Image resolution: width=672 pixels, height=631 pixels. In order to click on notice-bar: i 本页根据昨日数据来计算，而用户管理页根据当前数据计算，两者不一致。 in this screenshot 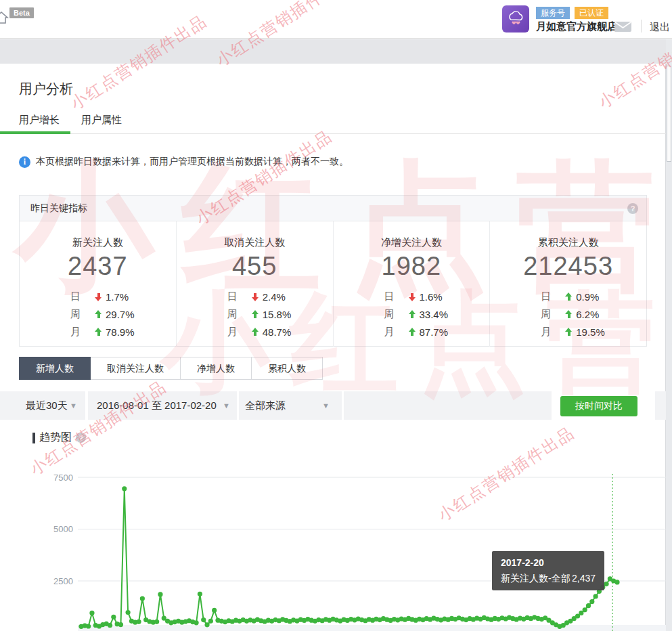, I will do `click(184, 162)`.